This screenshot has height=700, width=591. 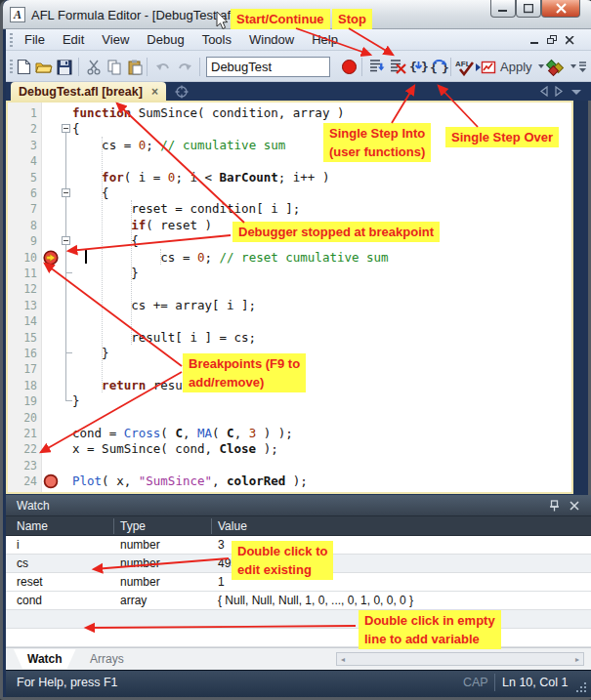 I want to click on pin-icon, so click(x=555, y=506).